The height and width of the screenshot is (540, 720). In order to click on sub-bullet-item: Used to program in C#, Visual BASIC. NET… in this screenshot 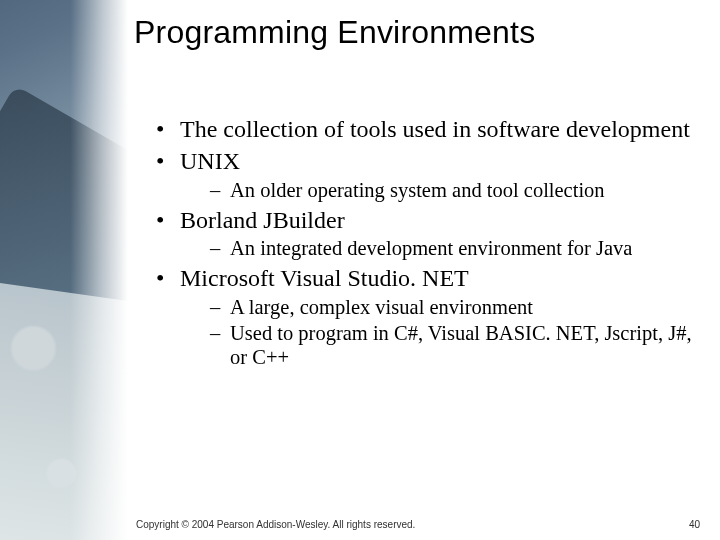, I will do `click(453, 345)`.